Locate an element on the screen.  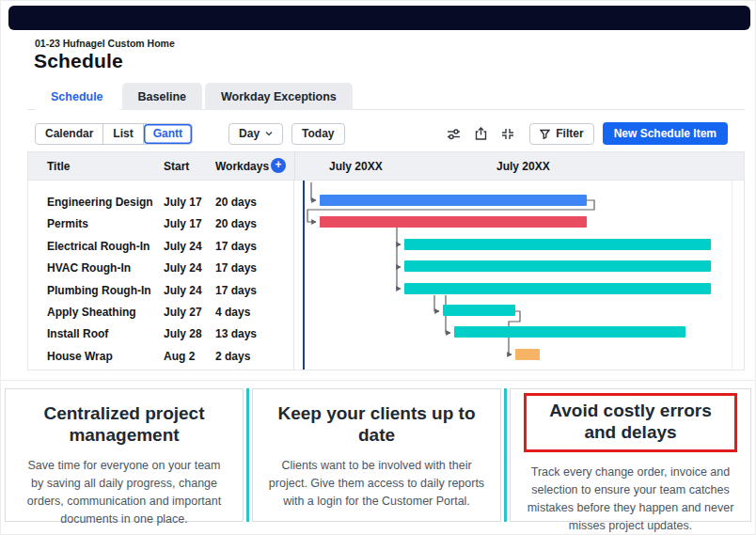
card-body: Clients want to be involved with their p… is located at coordinates (376, 483).